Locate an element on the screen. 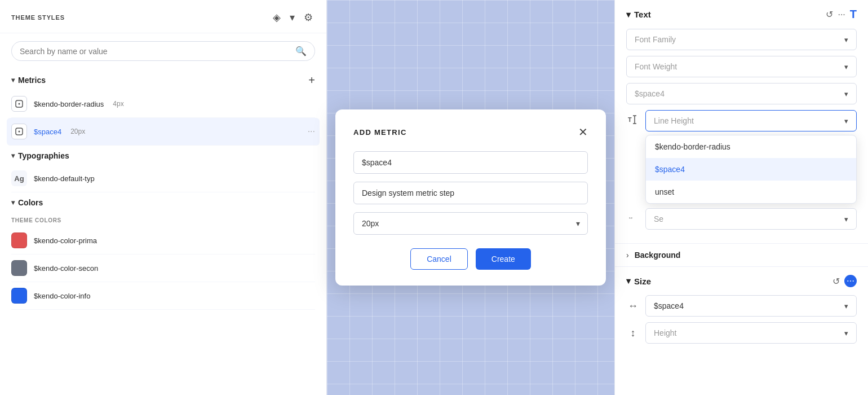 The image size is (868, 395). color-info-name: $kendo-color-info is located at coordinates (62, 296).